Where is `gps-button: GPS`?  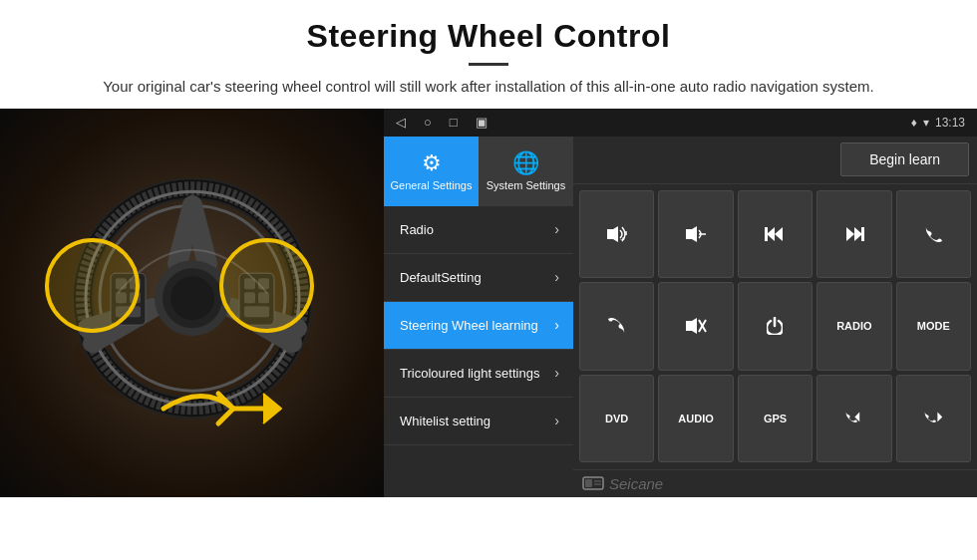 gps-button: GPS is located at coordinates (776, 419).